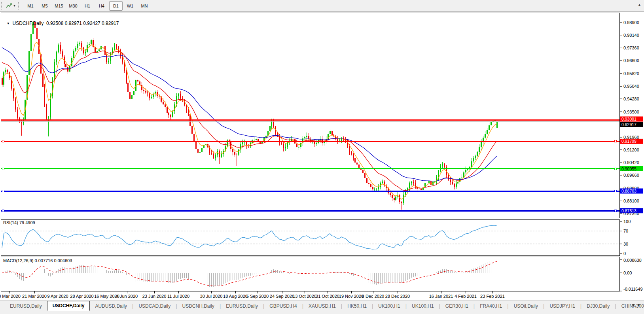  I want to click on chart-tab-fra40-h1: FRA40,H1, so click(491, 306).